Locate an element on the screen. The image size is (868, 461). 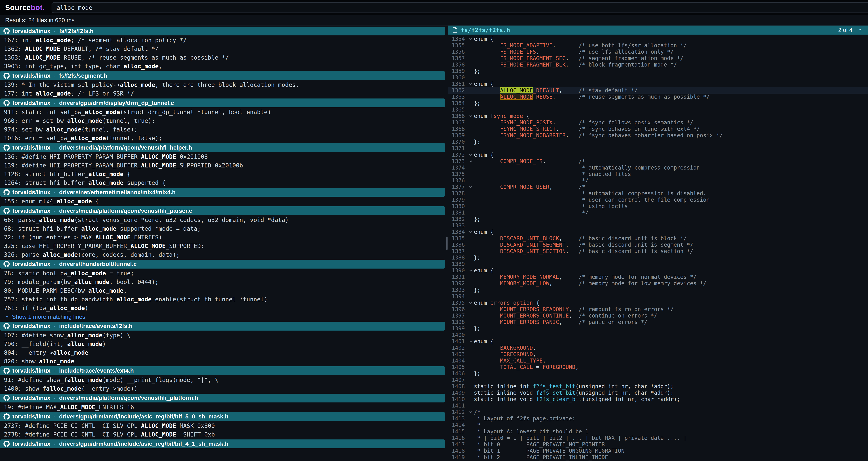
match-line: 1128: struct hfi_buffer_alloc_mode { is located at coordinates (222, 174).